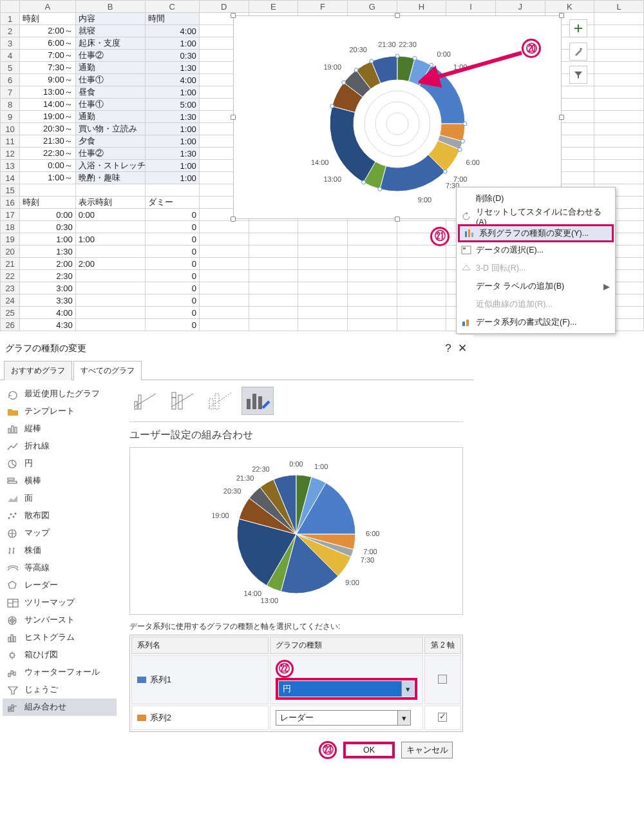 Image resolution: width=644 pixels, height=819 pixels. What do you see at coordinates (10, 264) in the screenshot?
I see `row-21: 21` at bounding box center [10, 264].